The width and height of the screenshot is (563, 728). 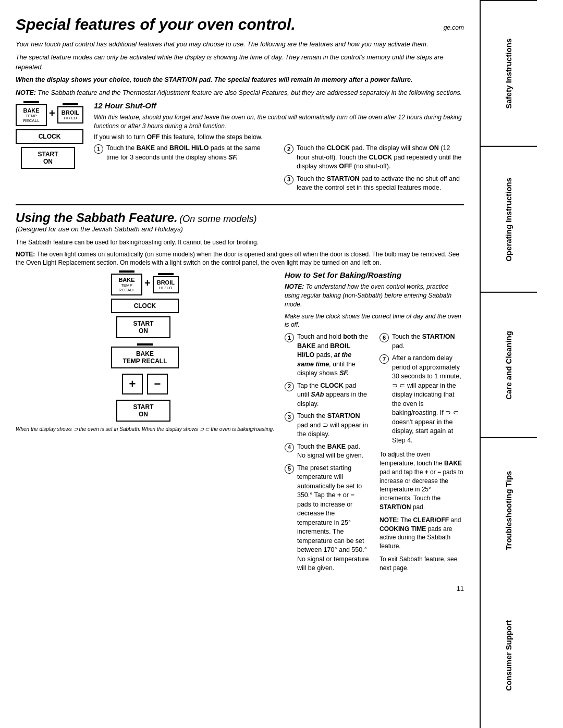 I want to click on bake-broil-row: BAKE TEMP RECALL + BROIL HI / LO, so click(x=50, y=114).